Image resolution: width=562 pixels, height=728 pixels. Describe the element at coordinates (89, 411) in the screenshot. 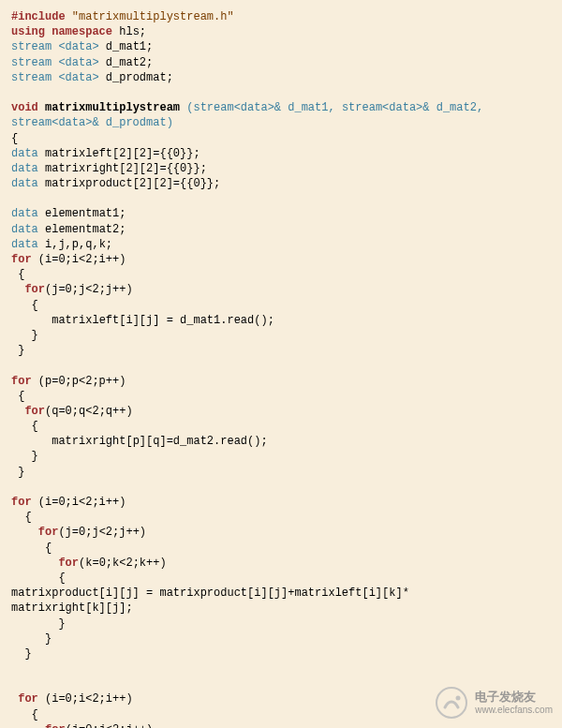

I see `for-cond: (q=0;q<2;q++)` at that location.